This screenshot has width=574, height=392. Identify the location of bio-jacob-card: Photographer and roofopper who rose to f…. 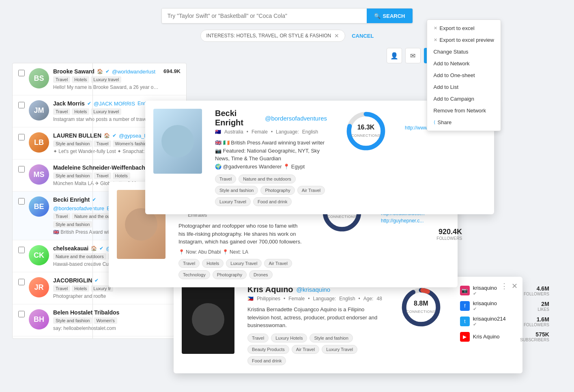
(241, 234).